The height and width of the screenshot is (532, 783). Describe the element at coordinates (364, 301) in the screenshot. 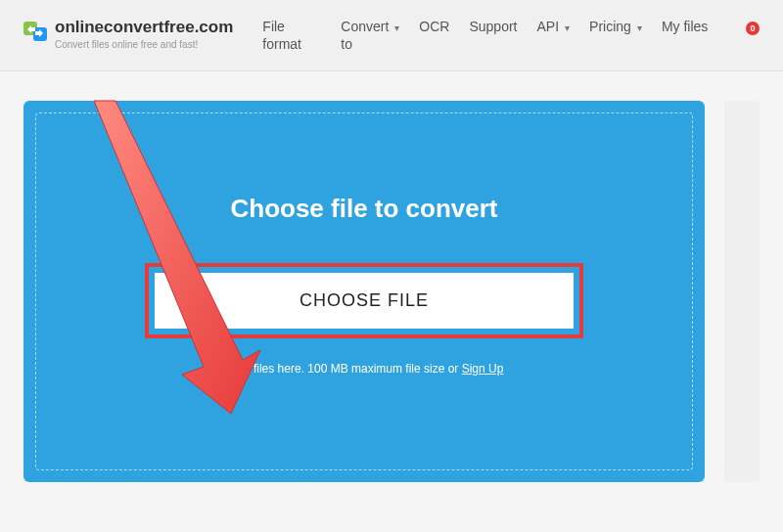

I see `choose-file-button: CHOOSE FILE` at that location.